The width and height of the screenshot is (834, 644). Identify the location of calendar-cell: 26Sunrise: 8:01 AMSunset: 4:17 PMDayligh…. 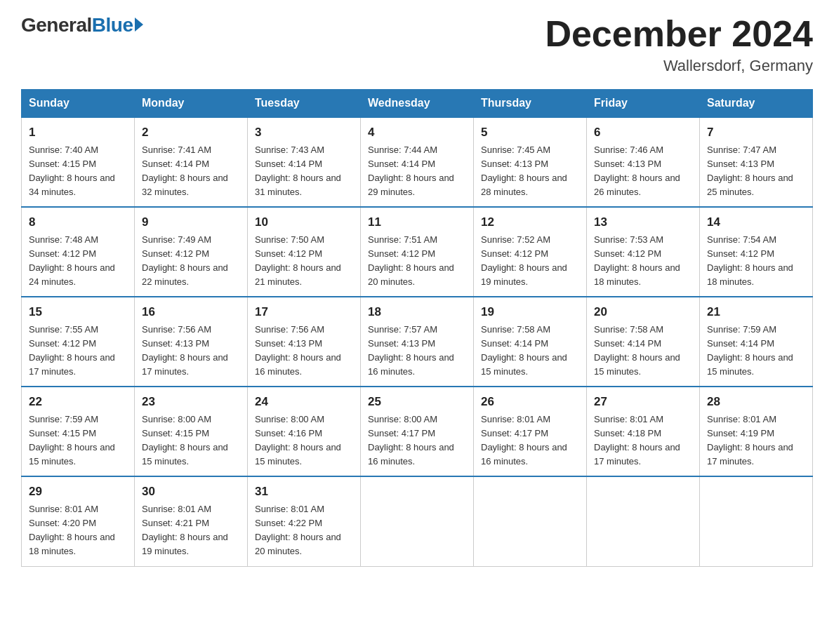
(531, 431).